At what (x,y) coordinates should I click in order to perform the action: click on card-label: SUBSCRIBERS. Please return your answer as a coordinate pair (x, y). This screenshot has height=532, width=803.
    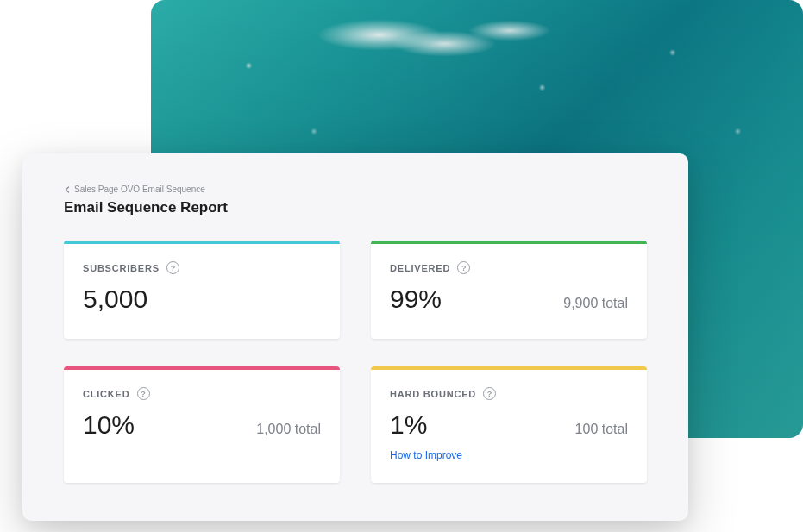
    Looking at the image, I should click on (121, 268).